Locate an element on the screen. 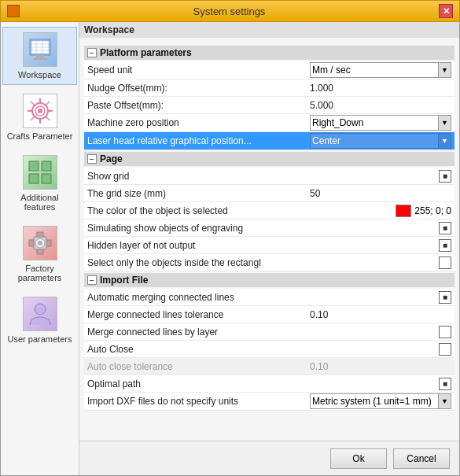 Image resolution: width=460 pixels, height=476 pixels. table-row: The color of the object is selected 255;… is located at coordinates (269, 211).